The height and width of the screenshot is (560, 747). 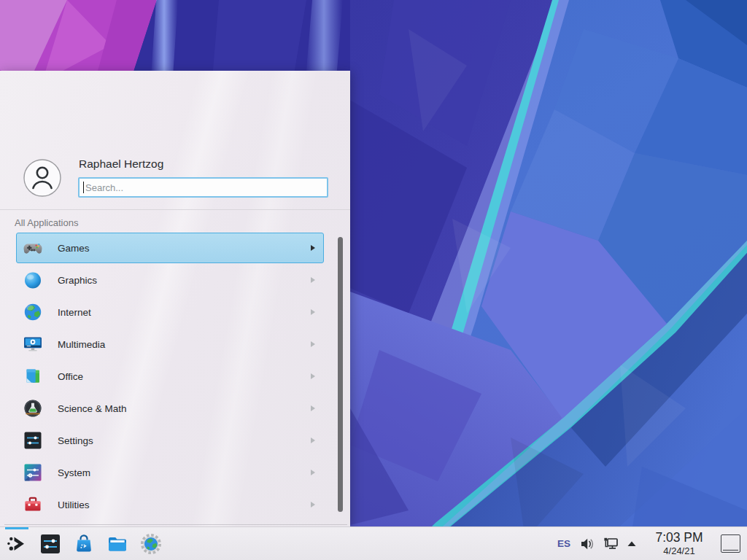 I want to click on discover-button, so click(x=84, y=544).